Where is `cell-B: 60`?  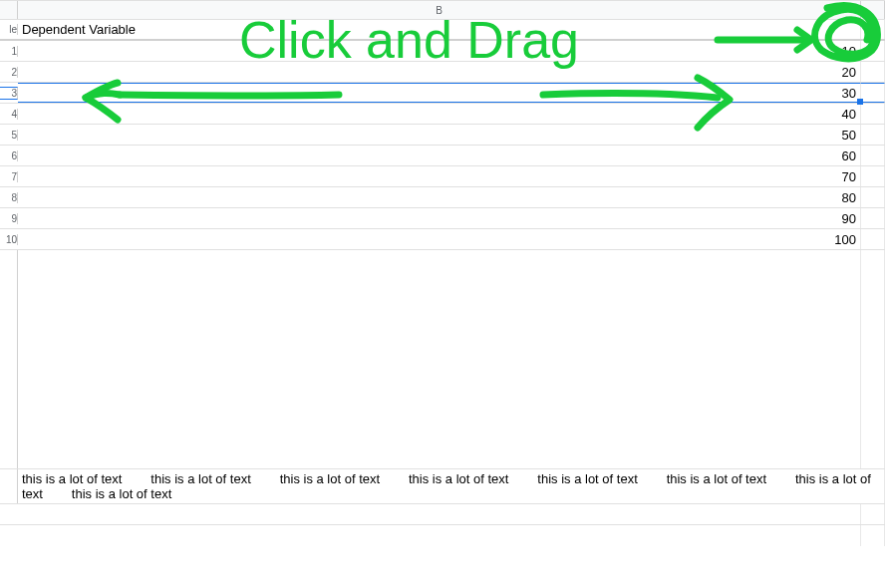 cell-B: 60 is located at coordinates (440, 155).